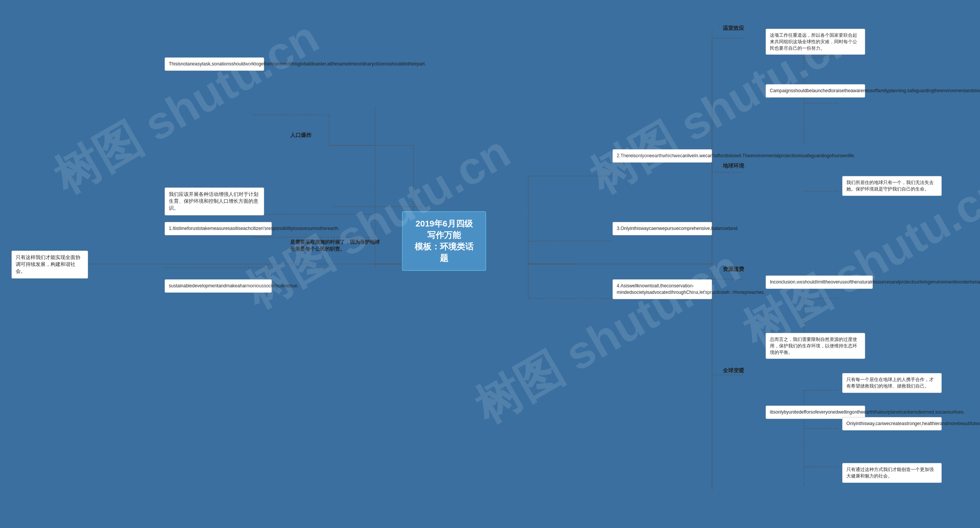 The image size is (980, 528). I want to click on greenhouse-label-text: 温室效应, so click(733, 28).